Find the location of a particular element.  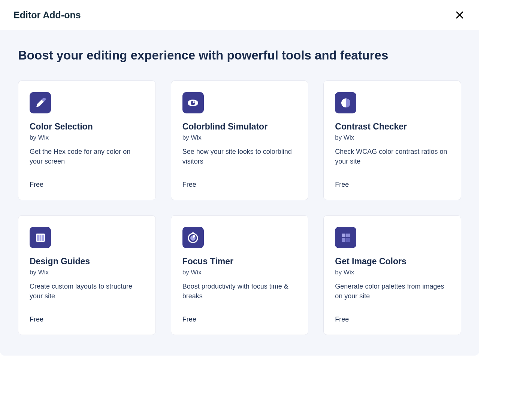

eyedropper-icon is located at coordinates (40, 103).